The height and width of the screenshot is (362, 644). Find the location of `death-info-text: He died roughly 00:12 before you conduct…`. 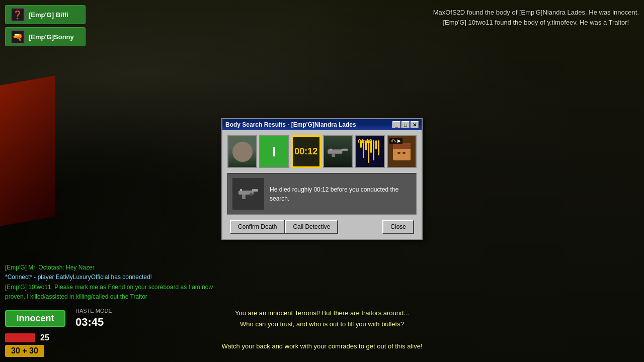

death-info-text: He died roughly 00:12 before you conduct… is located at coordinates (341, 194).